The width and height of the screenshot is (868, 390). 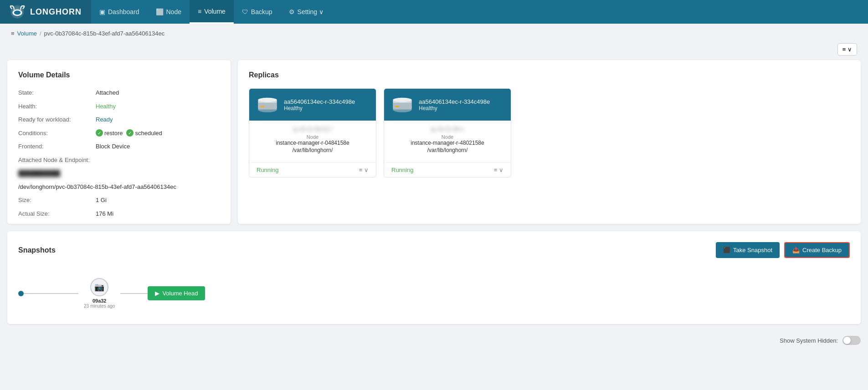 What do you see at coordinates (292, 12) in the screenshot?
I see `setting-icon: ⚙` at bounding box center [292, 12].